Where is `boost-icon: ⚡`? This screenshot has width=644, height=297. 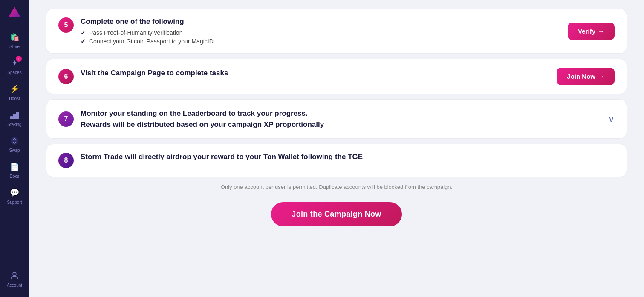
boost-icon: ⚡ is located at coordinates (14, 89).